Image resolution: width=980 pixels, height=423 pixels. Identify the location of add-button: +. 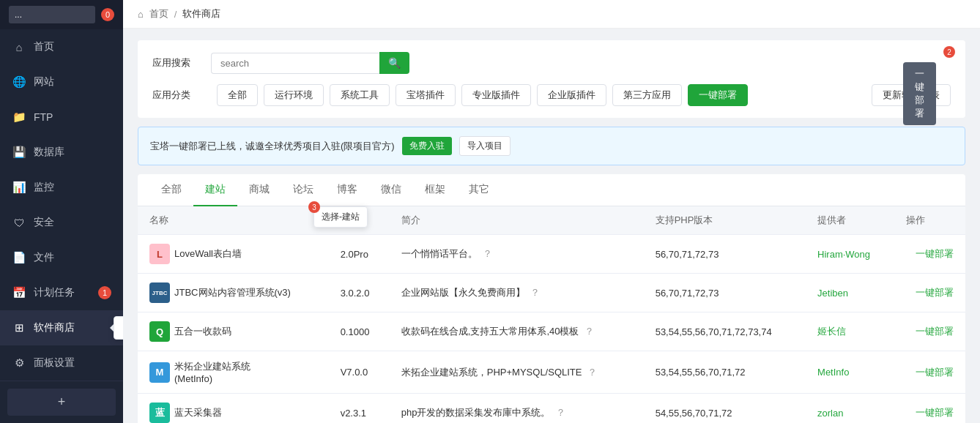
(62, 403).